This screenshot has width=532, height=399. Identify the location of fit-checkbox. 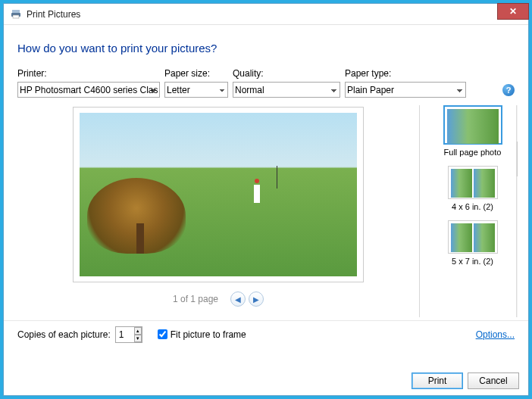
(162, 335).